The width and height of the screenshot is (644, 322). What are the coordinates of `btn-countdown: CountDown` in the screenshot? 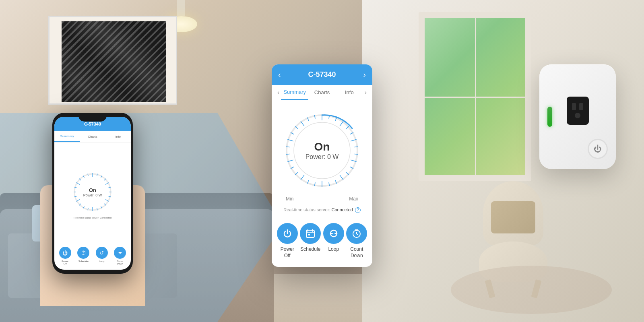 It's located at (357, 241).